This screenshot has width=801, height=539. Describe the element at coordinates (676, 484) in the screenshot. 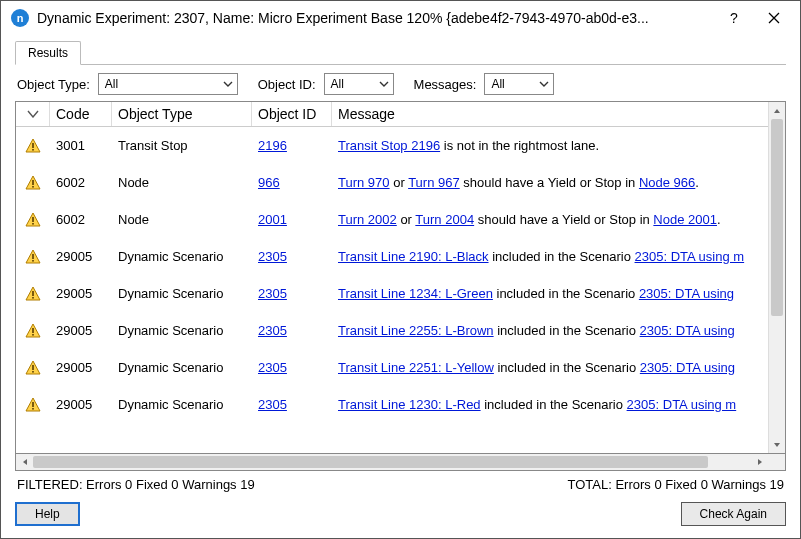

I see `status-total: TOTAL: Errors 0 Fixed 0 Warnings 19` at that location.